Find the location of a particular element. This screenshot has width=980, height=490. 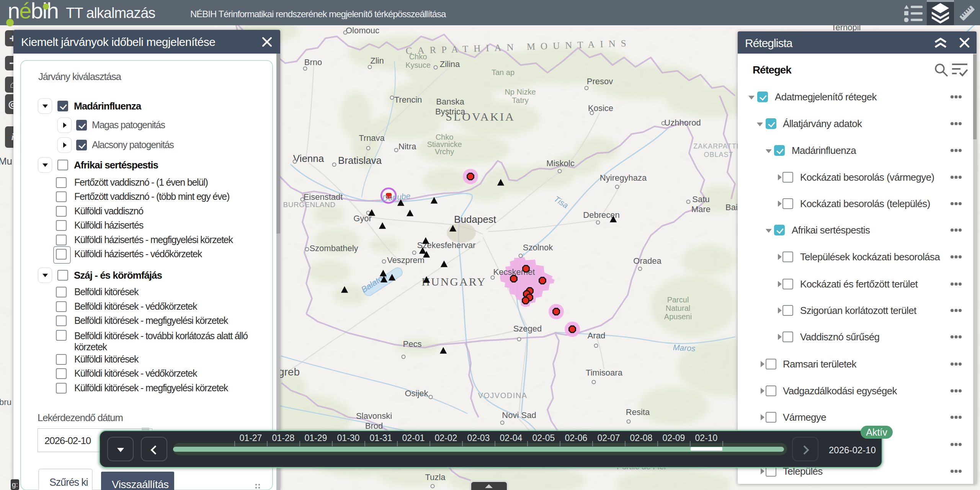

svg-text: Np Nizke is located at coordinates (520, 92).